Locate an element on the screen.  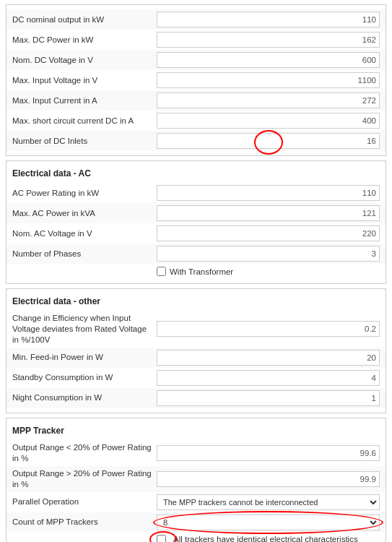
field-row-max-ac-power: Max. AC Power in kVA is located at coordinates (196, 213).